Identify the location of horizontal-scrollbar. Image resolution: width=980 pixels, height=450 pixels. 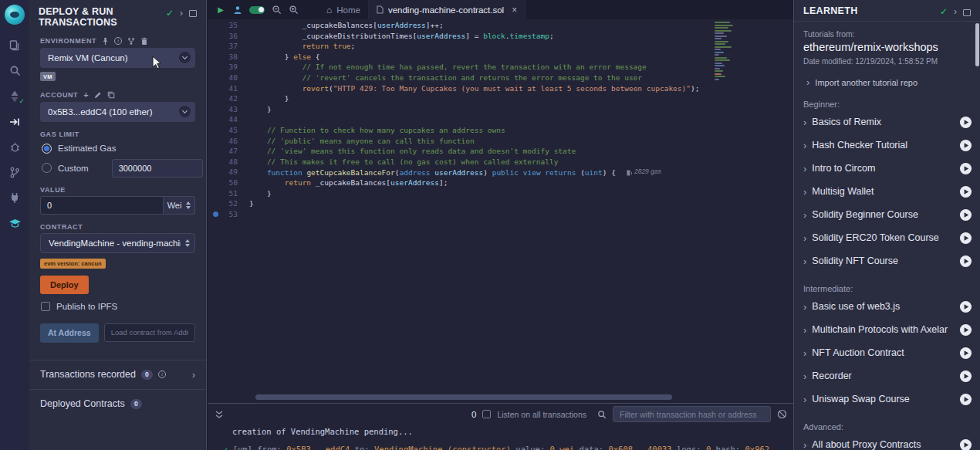
(464, 397).